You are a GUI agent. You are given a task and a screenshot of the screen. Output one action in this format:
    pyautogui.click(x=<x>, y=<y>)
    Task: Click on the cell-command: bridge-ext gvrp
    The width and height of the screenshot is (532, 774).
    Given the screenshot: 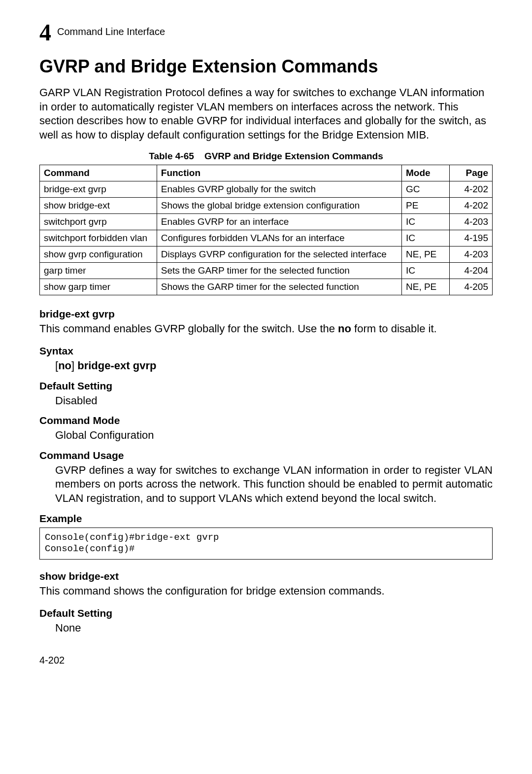 What is the action you would take?
    pyautogui.click(x=99, y=189)
    